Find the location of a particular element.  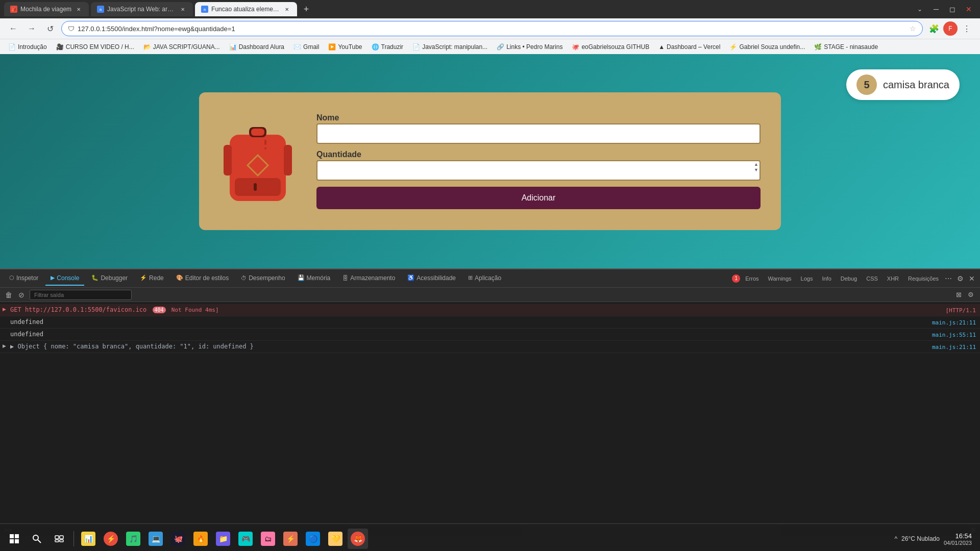

menu-icon: ⋮ is located at coordinates (967, 29).